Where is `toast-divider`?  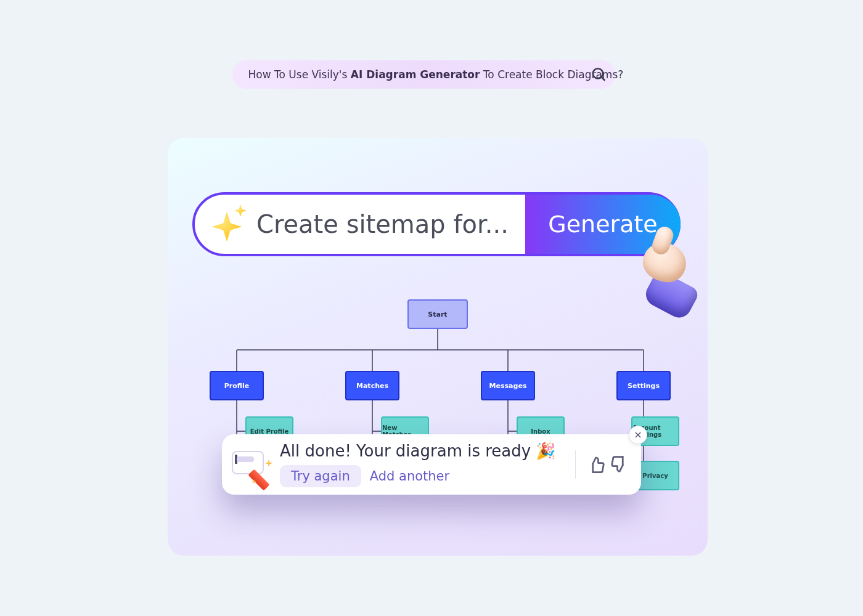
toast-divider is located at coordinates (576, 464).